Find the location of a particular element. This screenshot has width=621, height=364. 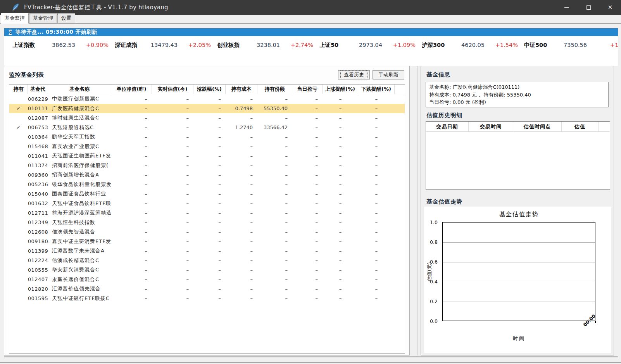

history-title: 估值历史明细 is located at coordinates (444, 116).